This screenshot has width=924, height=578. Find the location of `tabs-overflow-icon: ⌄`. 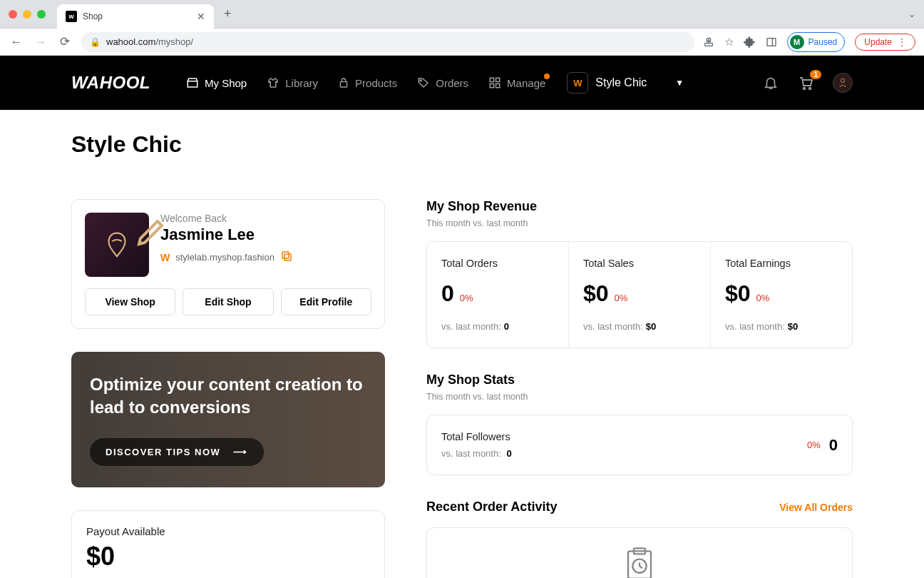

tabs-overflow-icon: ⌄ is located at coordinates (912, 14).